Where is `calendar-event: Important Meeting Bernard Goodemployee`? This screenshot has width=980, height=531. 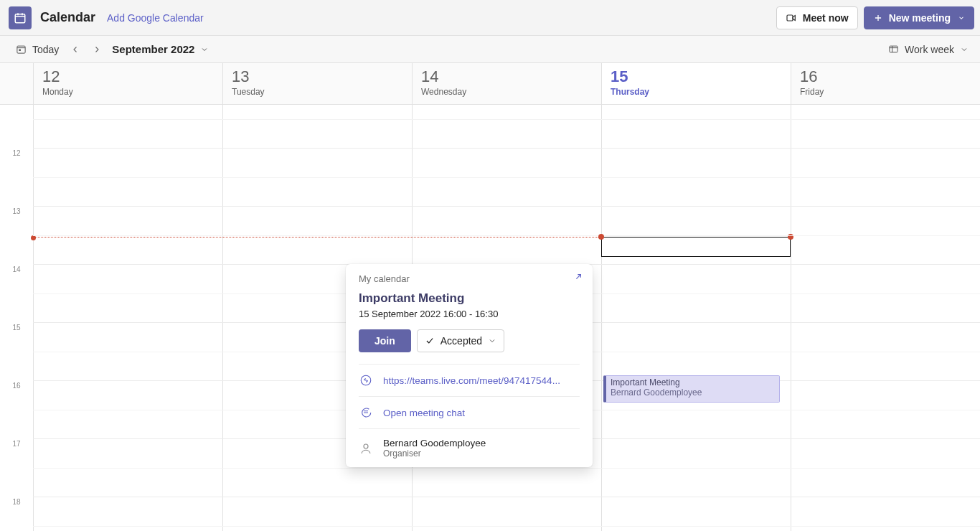
calendar-event: Important Meeting Bernard Goodemployee is located at coordinates (692, 389).